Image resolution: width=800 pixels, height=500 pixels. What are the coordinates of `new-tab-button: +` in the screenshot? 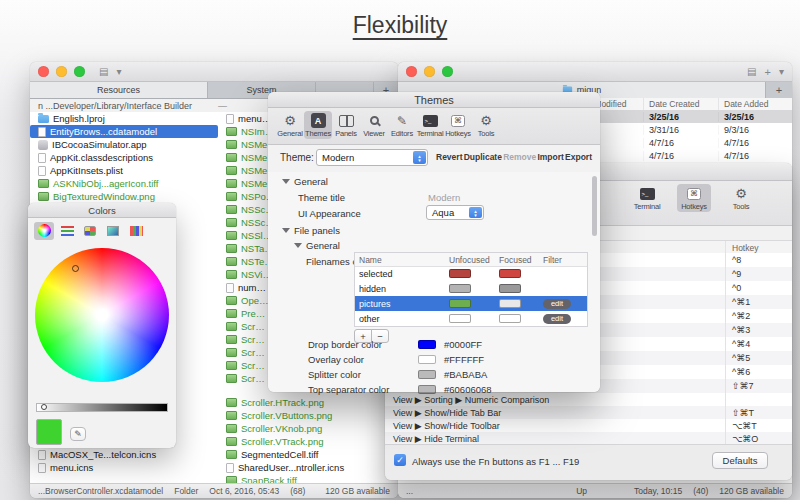 It's located at (779, 90).